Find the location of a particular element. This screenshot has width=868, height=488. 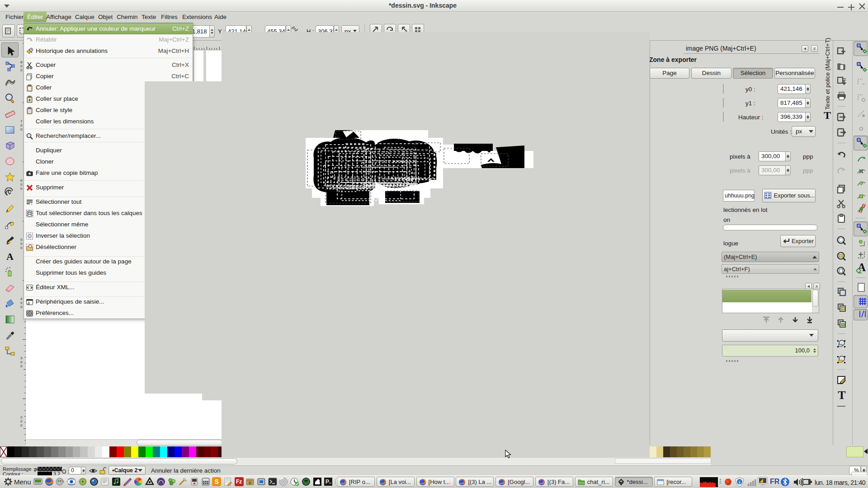

svg-text: I is located at coordinates (32, 204).